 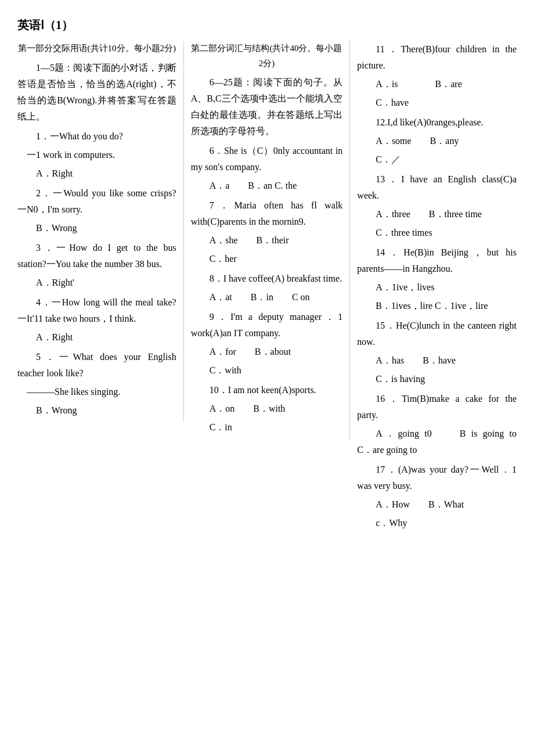 I want to click on q6-block: 6．She is（C）0nly accountant in my son's c…, so click(x=267, y=168).